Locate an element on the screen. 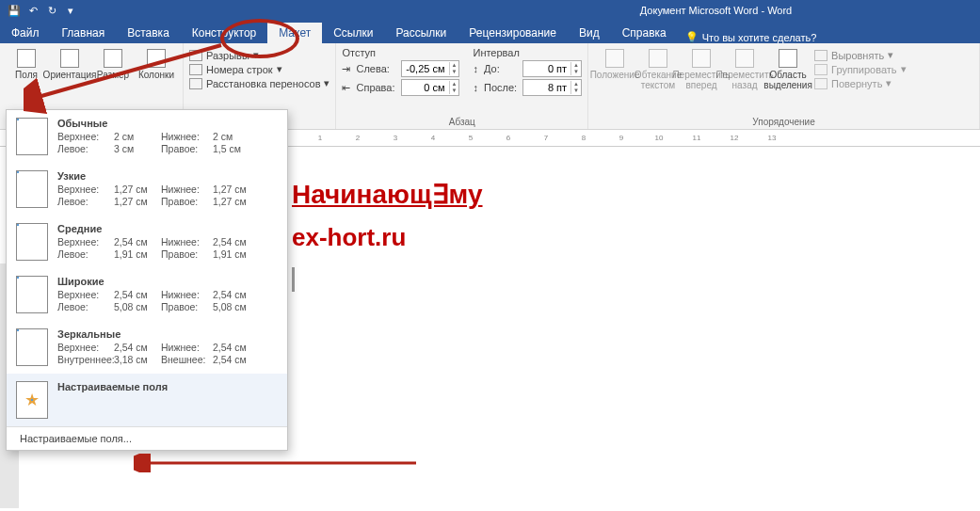  margins-preset-0: ОбычныеВерхнее:2 смНижнее:2 смЛевое:3 см… is located at coordinates (147, 136).